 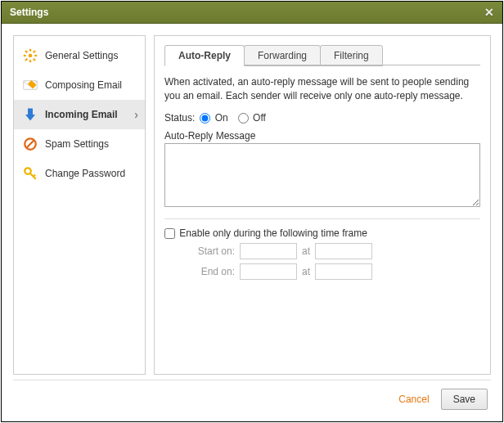 What do you see at coordinates (344, 272) in the screenshot?
I see `end-time-input` at bounding box center [344, 272].